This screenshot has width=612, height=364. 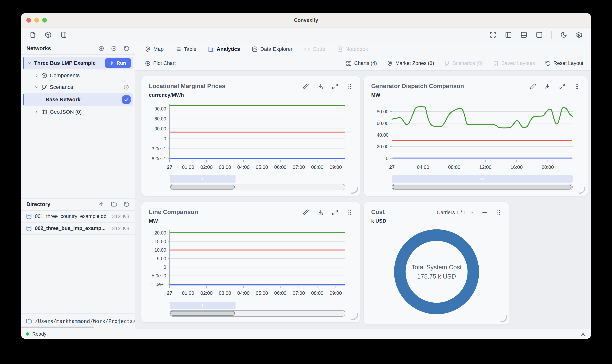 I want to click on tab-table: Table, so click(x=186, y=49).